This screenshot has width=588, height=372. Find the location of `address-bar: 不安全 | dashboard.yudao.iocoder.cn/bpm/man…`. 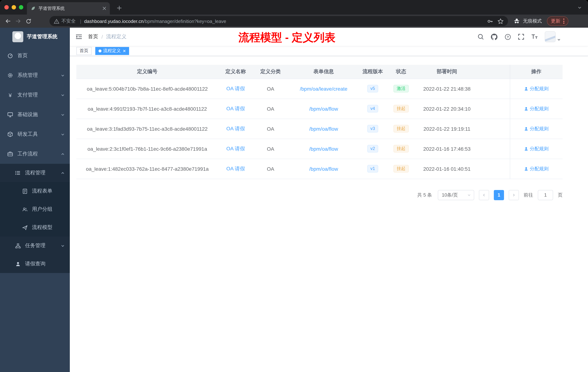

address-bar: 不安全 | dashboard.yudao.iocoder.cn/bpm/man… is located at coordinates (279, 21).